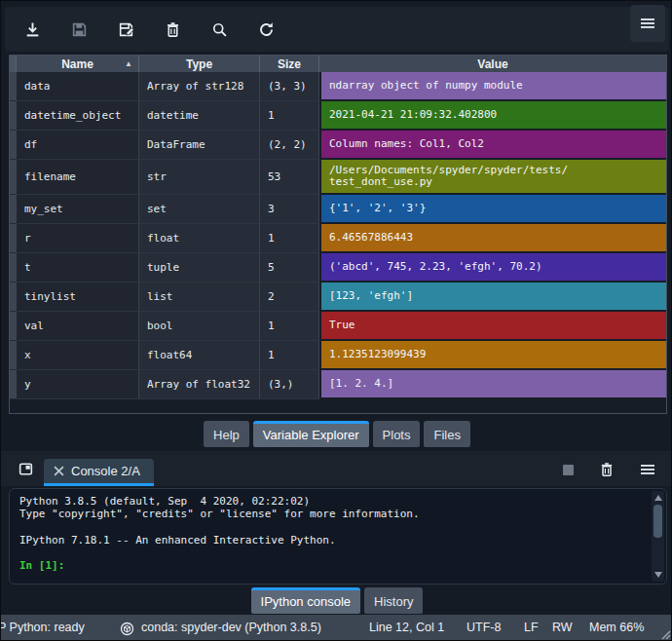 This screenshot has width=672, height=641. I want to click on scrollbar-thumb, so click(658, 521).